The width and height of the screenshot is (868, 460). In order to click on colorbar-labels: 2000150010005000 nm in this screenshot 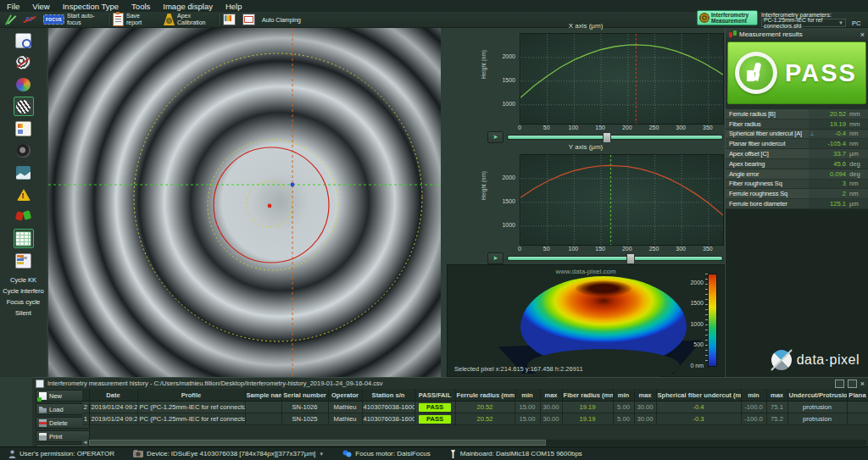, I will do `click(691, 319)`.